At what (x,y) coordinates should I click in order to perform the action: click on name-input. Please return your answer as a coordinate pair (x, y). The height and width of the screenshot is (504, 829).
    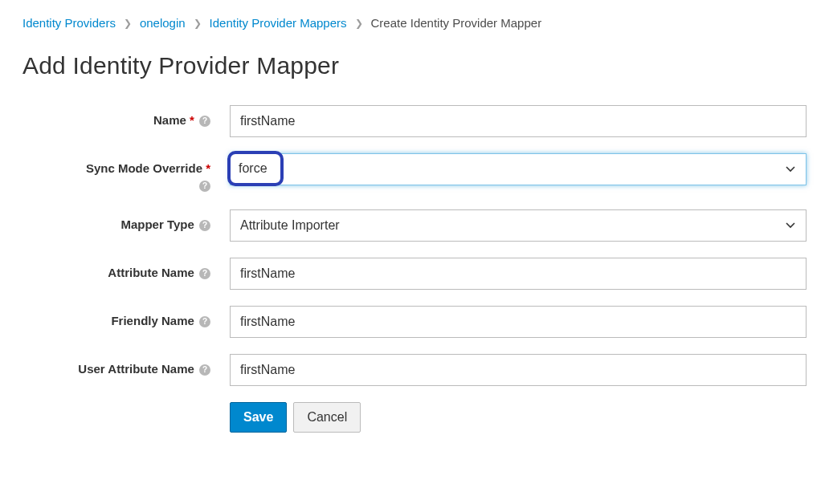
    Looking at the image, I should click on (518, 121).